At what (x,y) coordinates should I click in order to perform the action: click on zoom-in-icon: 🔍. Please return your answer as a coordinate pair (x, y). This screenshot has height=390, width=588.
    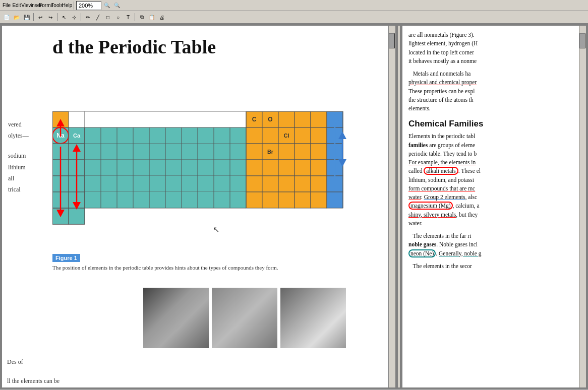
    Looking at the image, I should click on (107, 6).